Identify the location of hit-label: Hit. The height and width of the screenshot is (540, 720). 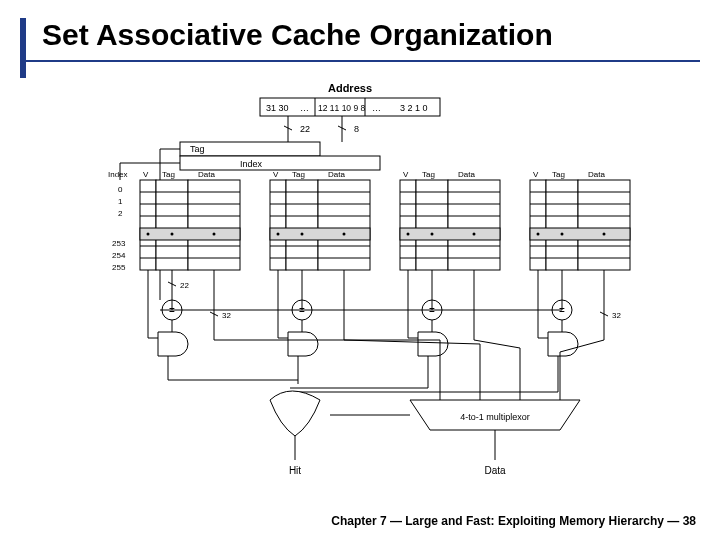
(295, 470).